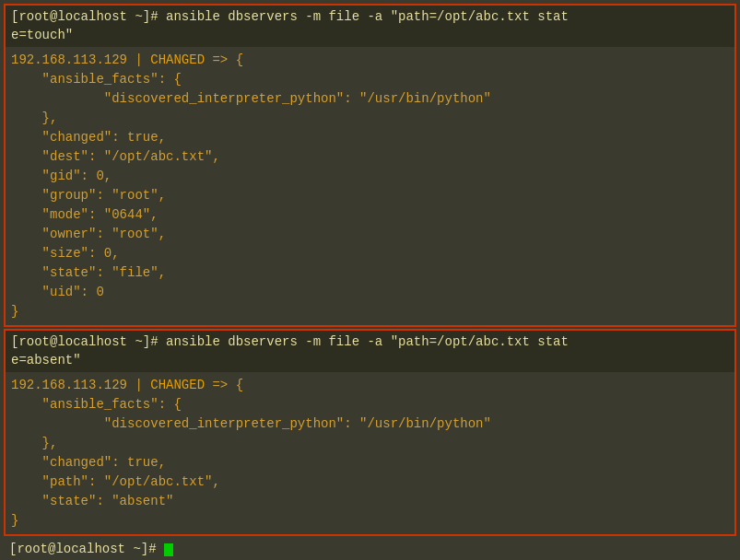 The image size is (740, 560). Describe the element at coordinates (169, 550) in the screenshot. I see `cursor` at that location.